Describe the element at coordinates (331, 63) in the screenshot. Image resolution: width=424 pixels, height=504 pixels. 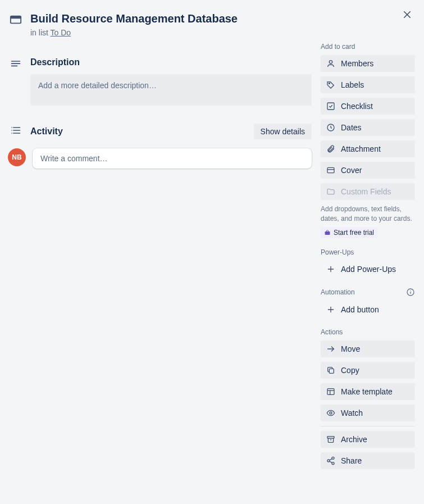
I see `person-icon` at that location.